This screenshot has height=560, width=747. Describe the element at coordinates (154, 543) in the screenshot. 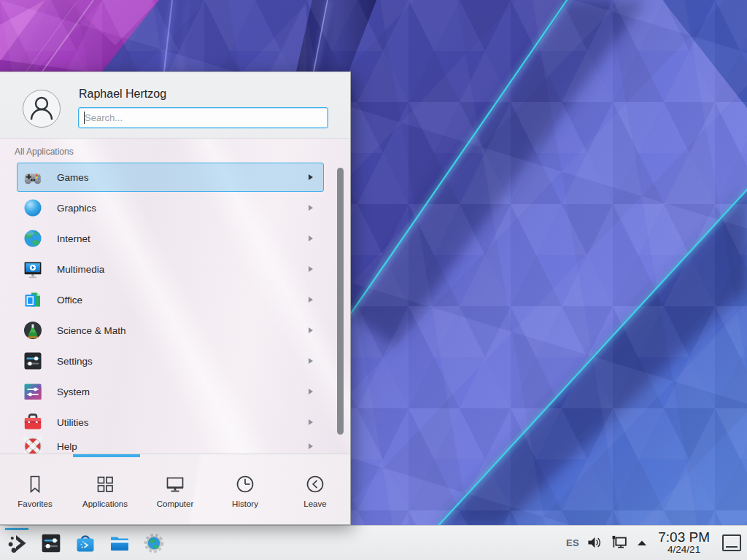

I see `gear-globe-icon` at that location.